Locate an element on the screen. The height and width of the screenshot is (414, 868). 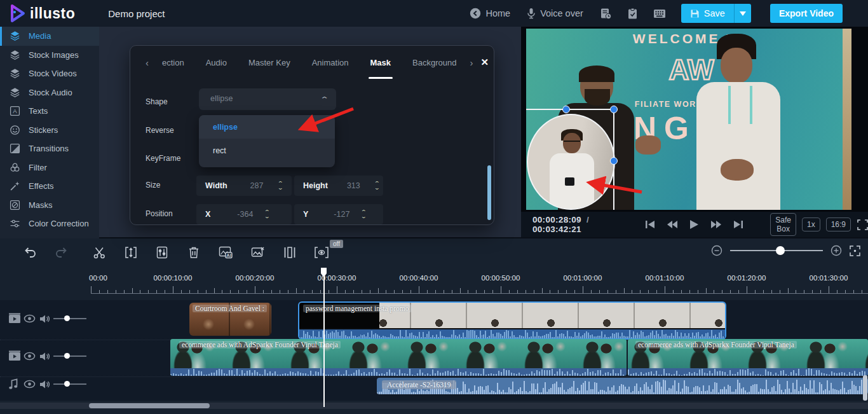
play-button is located at coordinates (694, 224).